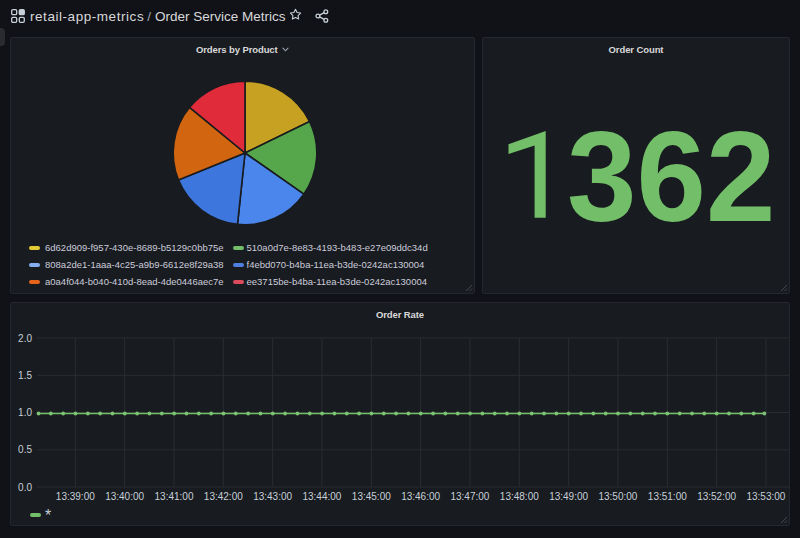 The height and width of the screenshot is (538, 800). I want to click on svg-text: 13:44:00, so click(322, 496).